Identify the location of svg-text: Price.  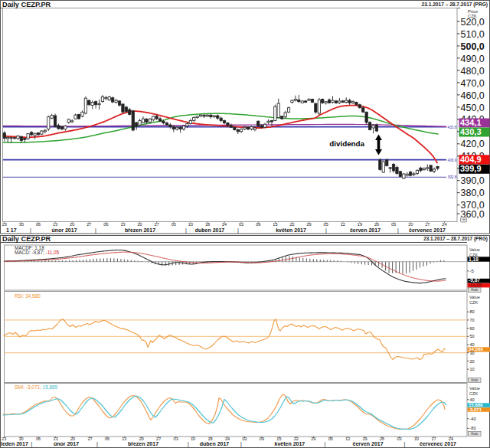
(473, 11).